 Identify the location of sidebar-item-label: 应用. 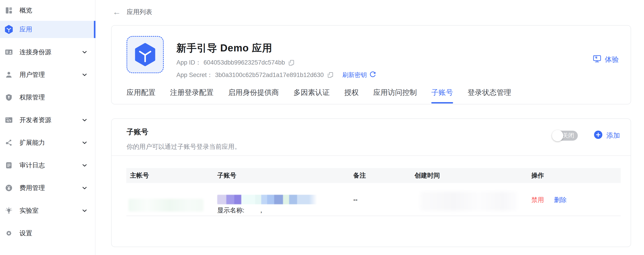
(54, 29).